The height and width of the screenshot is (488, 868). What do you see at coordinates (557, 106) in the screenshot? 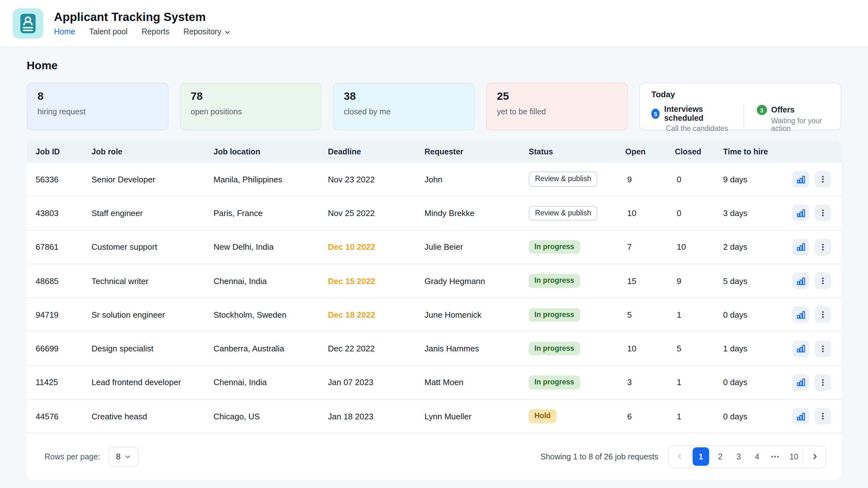
I see `stat-card-yet-to-be-filled: 25yet to be filled` at bounding box center [557, 106].